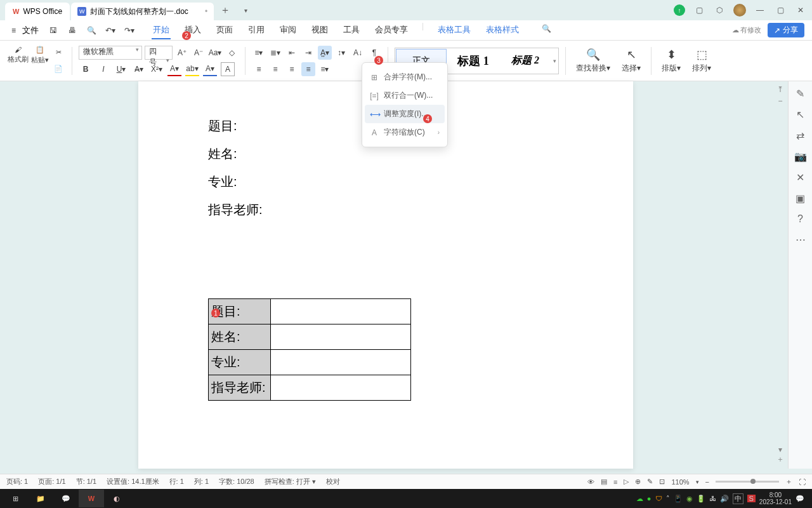  Describe the element at coordinates (121, 69) in the screenshot. I see `underline-button: U▾` at that location.